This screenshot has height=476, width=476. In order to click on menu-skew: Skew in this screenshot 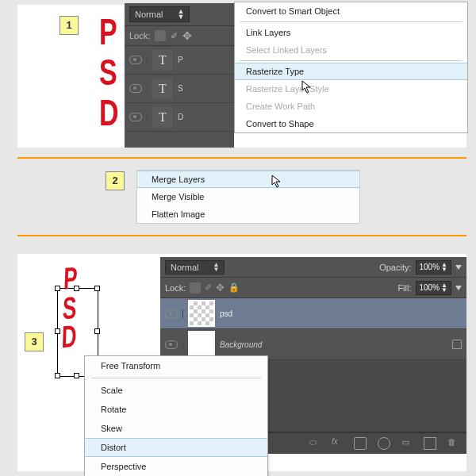, I will do `click(176, 428)`.